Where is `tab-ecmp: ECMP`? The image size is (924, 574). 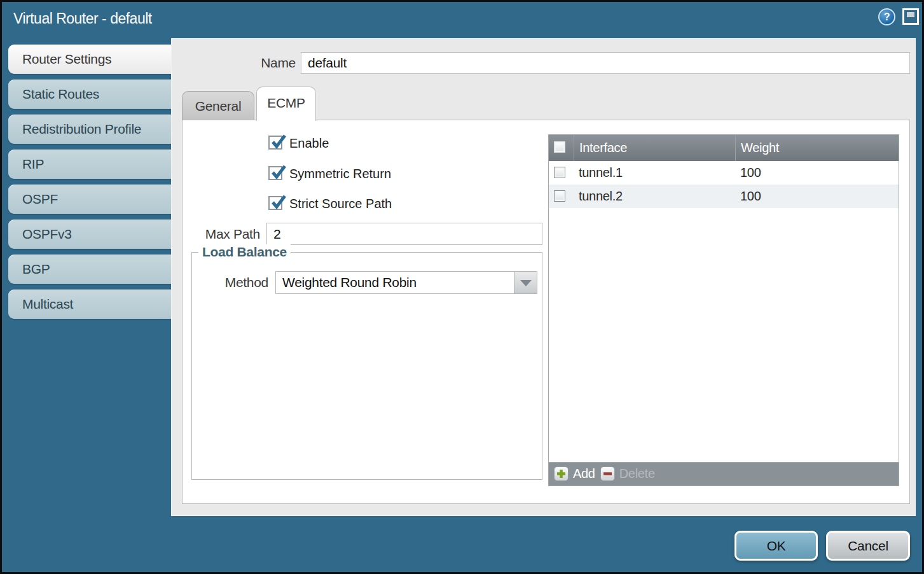 tab-ecmp: ECMP is located at coordinates (286, 104).